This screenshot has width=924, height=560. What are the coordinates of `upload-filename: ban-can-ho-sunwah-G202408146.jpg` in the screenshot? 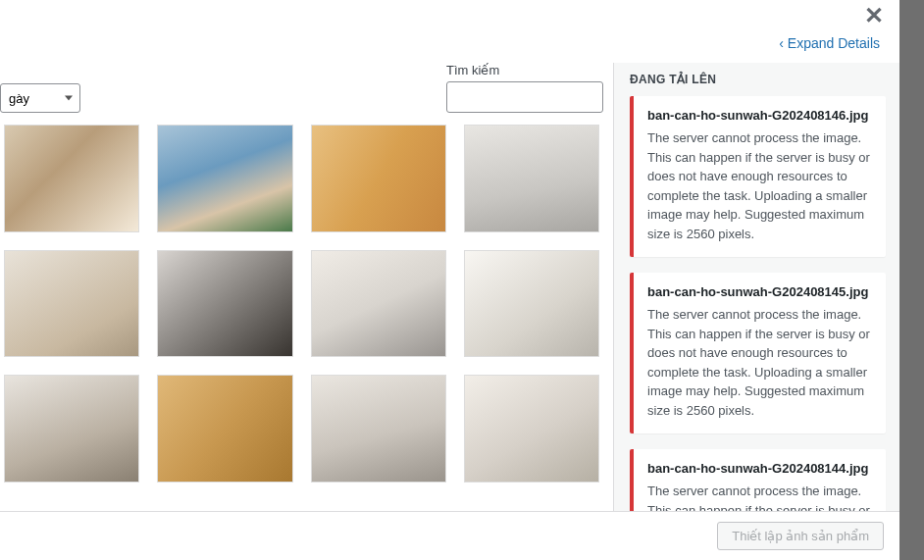 It's located at (759, 116).